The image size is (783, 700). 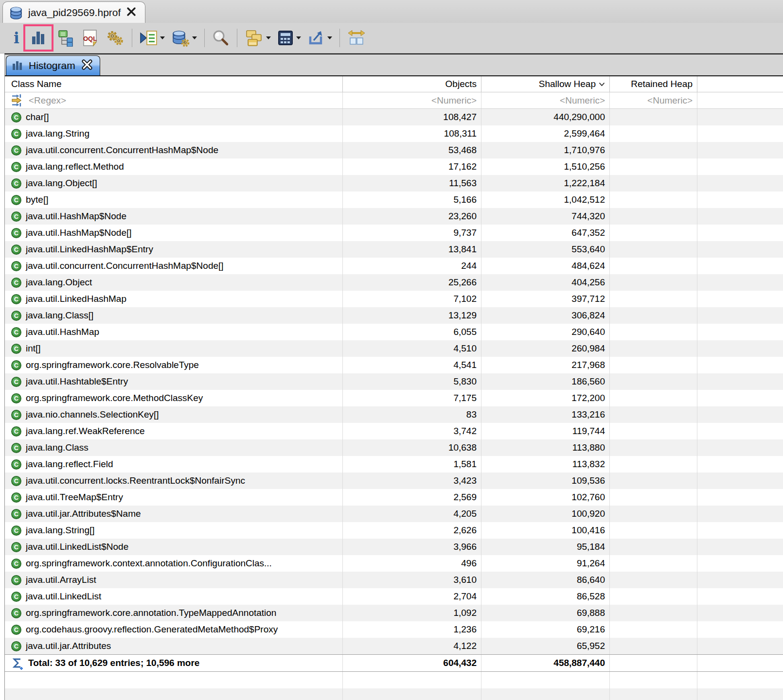 I want to click on total-label: Total: 33 of 10,629 entries; 10,596 more, so click(x=114, y=663).